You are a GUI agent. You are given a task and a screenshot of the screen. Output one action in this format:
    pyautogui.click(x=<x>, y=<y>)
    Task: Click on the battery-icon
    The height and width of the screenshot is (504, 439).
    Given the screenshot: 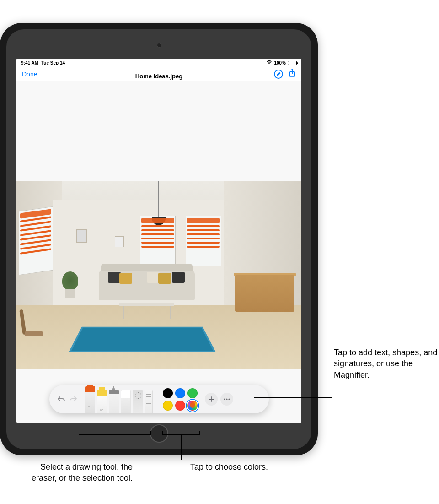 What is the action you would take?
    pyautogui.click(x=292, y=63)
    